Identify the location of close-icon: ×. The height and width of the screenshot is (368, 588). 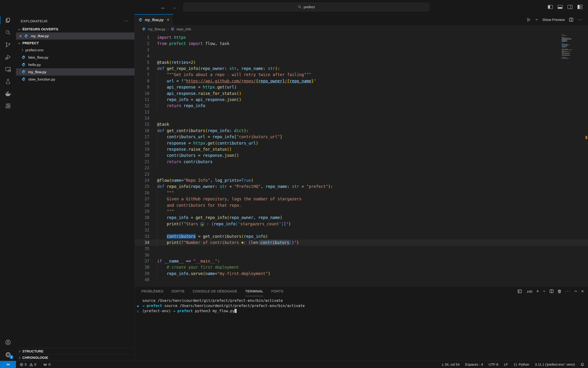
(20, 36).